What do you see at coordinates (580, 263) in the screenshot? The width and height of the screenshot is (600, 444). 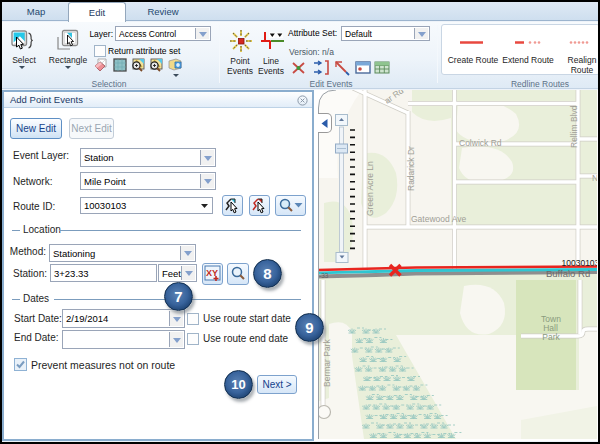 I see `svg-text: 10030103` at bounding box center [580, 263].